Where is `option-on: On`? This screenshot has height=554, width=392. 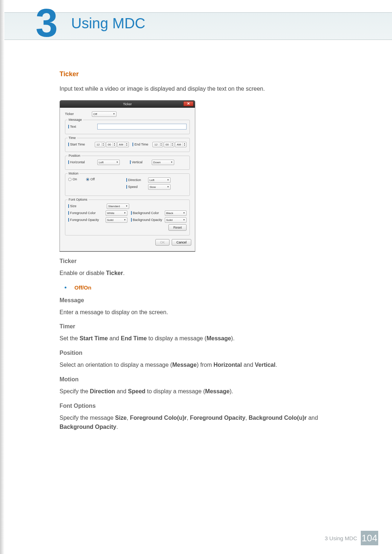
option-on: On is located at coordinates (88, 287).